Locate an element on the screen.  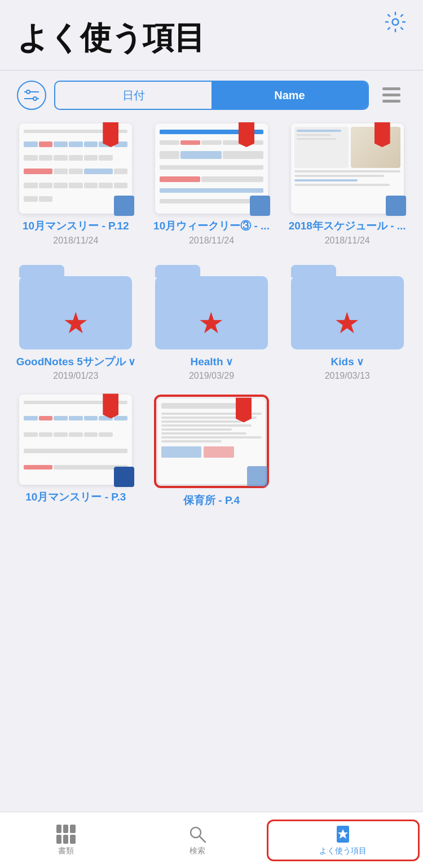
nav-label-search: 検索 is located at coordinates (197, 851).